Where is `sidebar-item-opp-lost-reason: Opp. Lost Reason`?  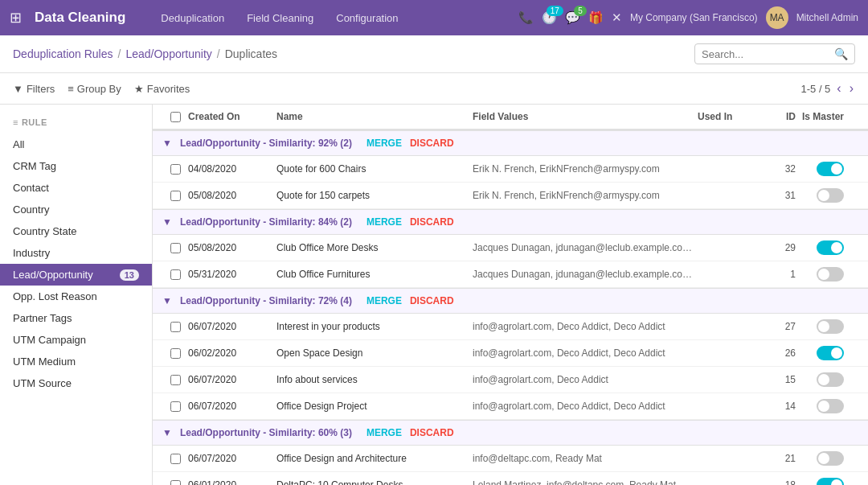 sidebar-item-opp-lost-reason: Opp. Lost Reason is located at coordinates (76, 296).